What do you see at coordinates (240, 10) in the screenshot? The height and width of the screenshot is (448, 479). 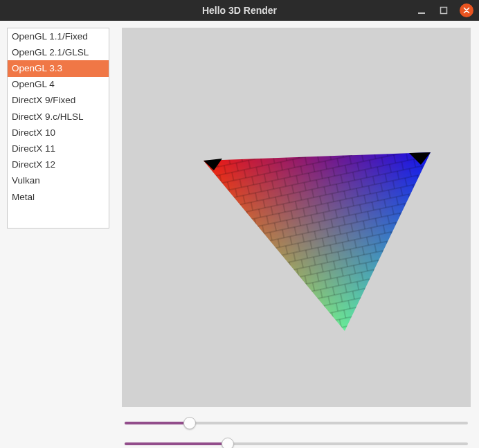 I see `titlebar: Hello 3D Render` at bounding box center [240, 10].